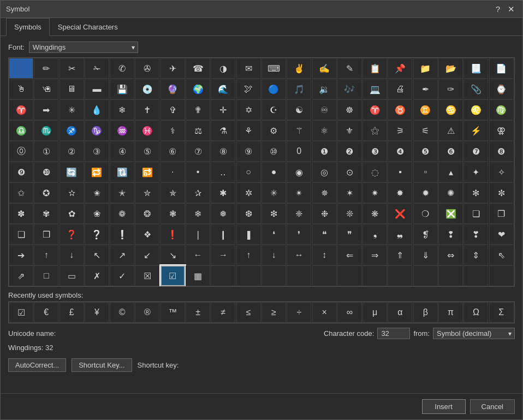 The width and height of the screenshot is (523, 420). Describe the element at coordinates (198, 234) in the screenshot. I see `symbol-cell: ❘` at that location.